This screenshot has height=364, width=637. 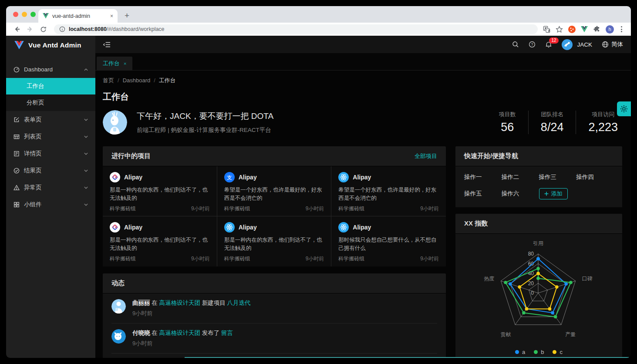 What do you see at coordinates (520, 352) in the screenshot?
I see `legend-item-a: a` at bounding box center [520, 352].